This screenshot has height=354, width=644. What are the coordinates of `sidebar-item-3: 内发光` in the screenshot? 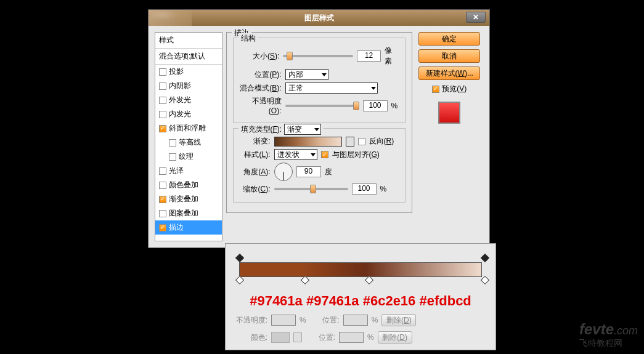 It's located at (189, 115).